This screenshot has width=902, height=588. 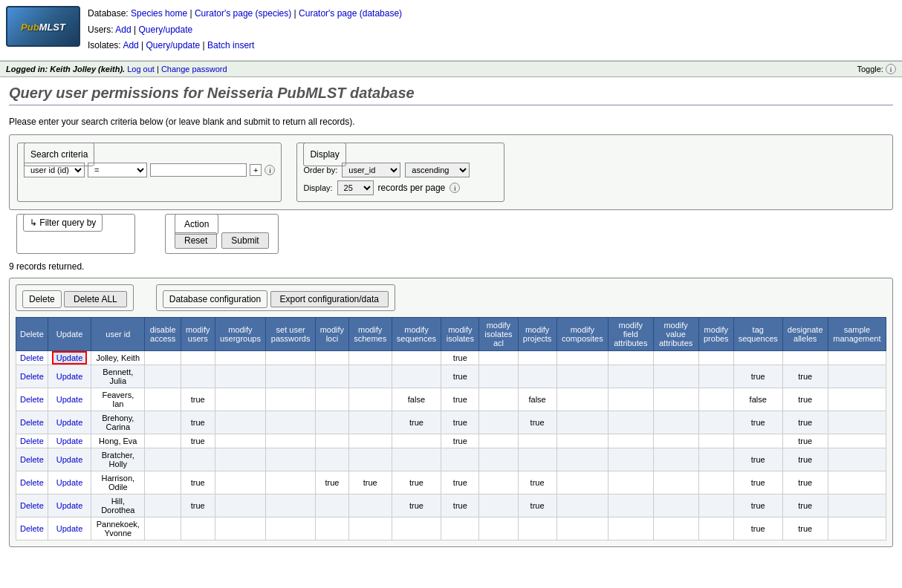 What do you see at coordinates (159, 13) in the screenshot?
I see `species-home-link: Species home` at bounding box center [159, 13].